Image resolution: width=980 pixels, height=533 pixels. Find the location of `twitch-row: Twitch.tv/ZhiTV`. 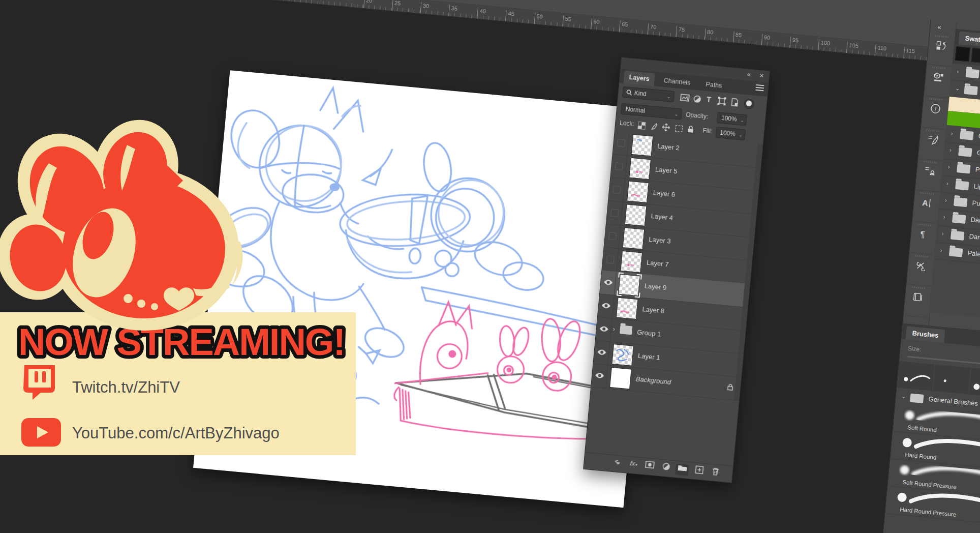

twitch-row: Twitch.tv/ZhiTV is located at coordinates (184, 388).